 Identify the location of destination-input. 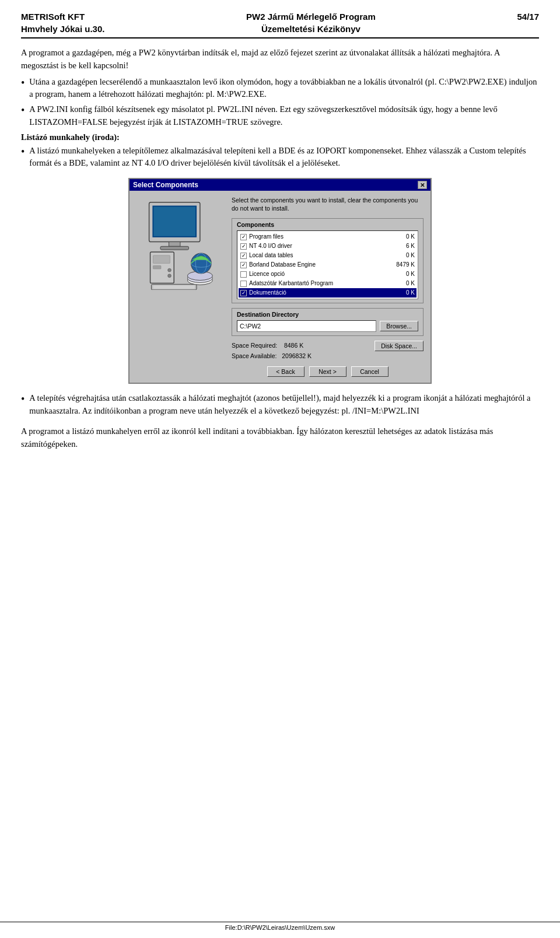
(307, 326).